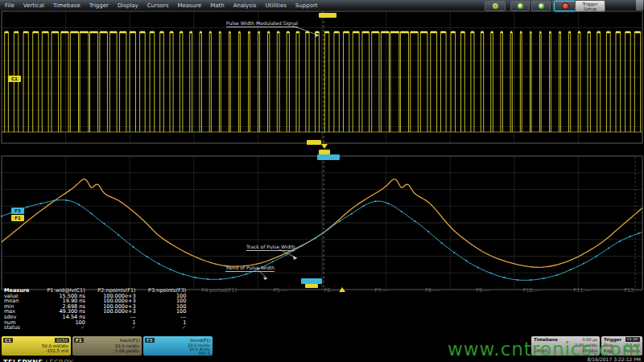  What do you see at coordinates (517, 323) in the screenshot?
I see `measure-num-p10` at bounding box center [517, 323].